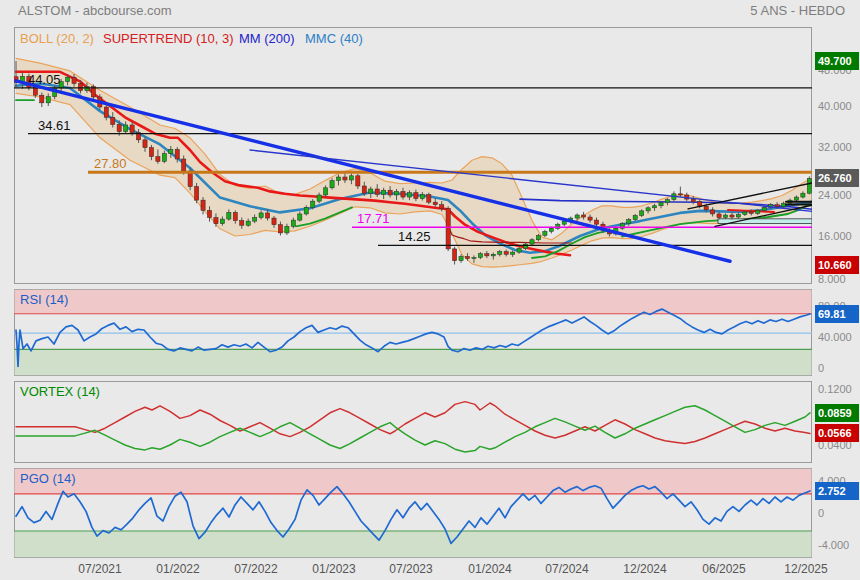 The image size is (860, 580). I want to click on x-axis-label: 07/2021, so click(100, 569).